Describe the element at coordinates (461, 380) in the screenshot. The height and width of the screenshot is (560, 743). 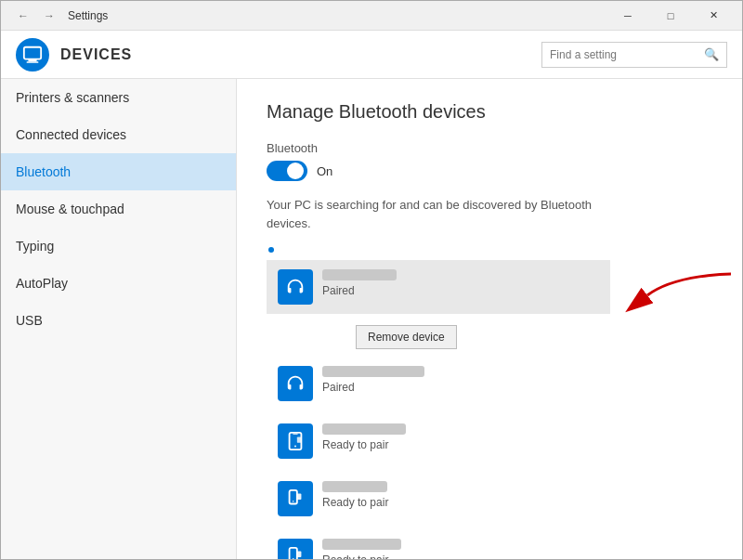
I see `device-info-2: Paired` at that location.